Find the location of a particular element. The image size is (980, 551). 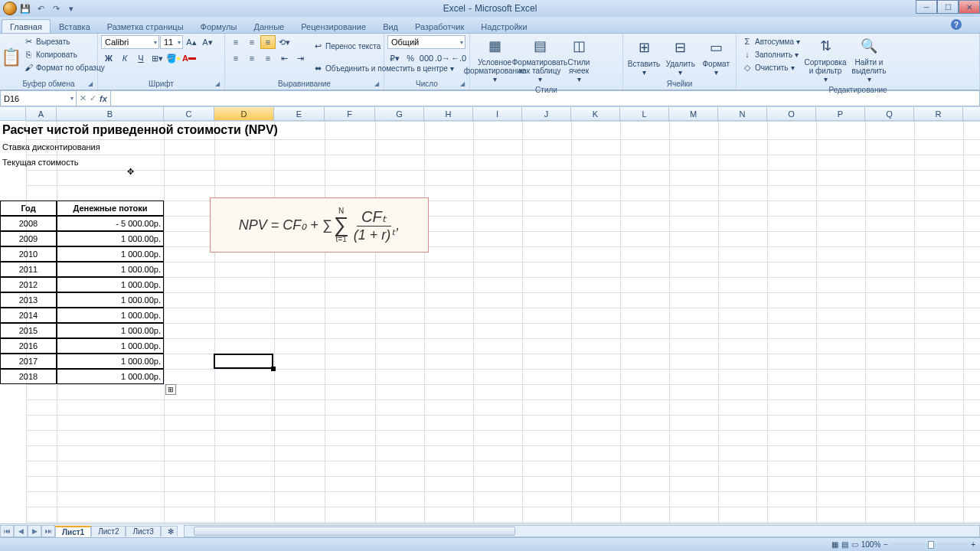

currency-icon: ₽▾ is located at coordinates (395, 58).